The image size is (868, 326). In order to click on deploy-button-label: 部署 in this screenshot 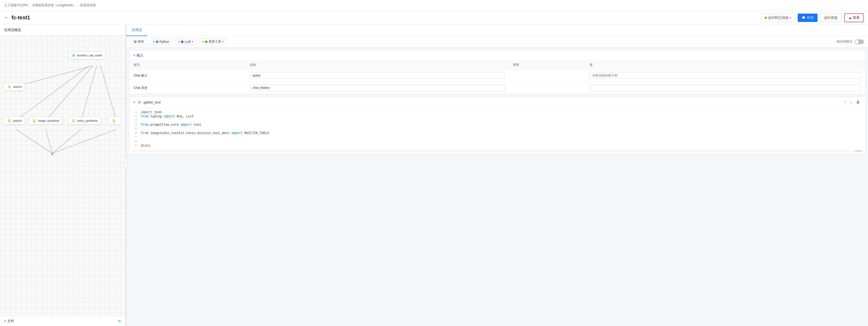, I will do `click(856, 18)`.